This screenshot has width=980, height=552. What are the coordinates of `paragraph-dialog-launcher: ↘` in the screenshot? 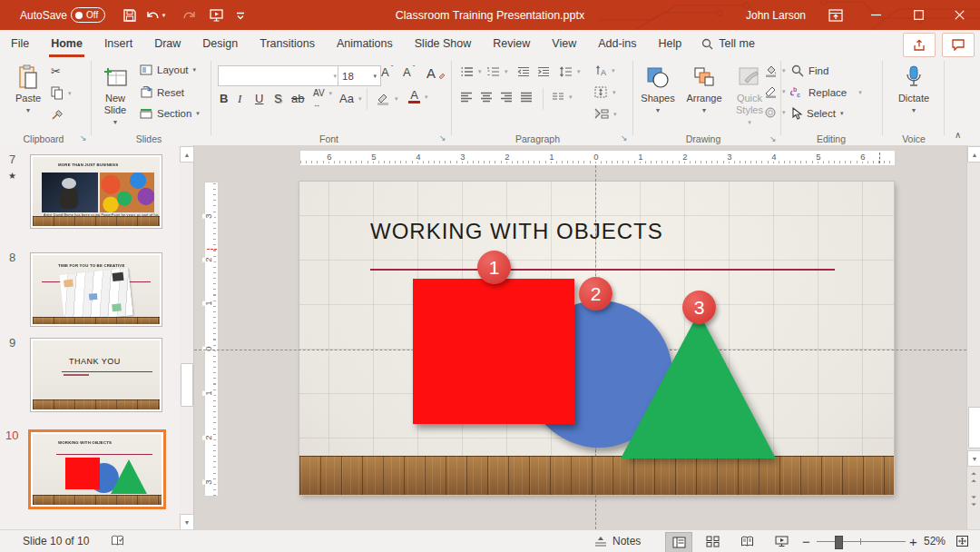 It's located at (624, 138).